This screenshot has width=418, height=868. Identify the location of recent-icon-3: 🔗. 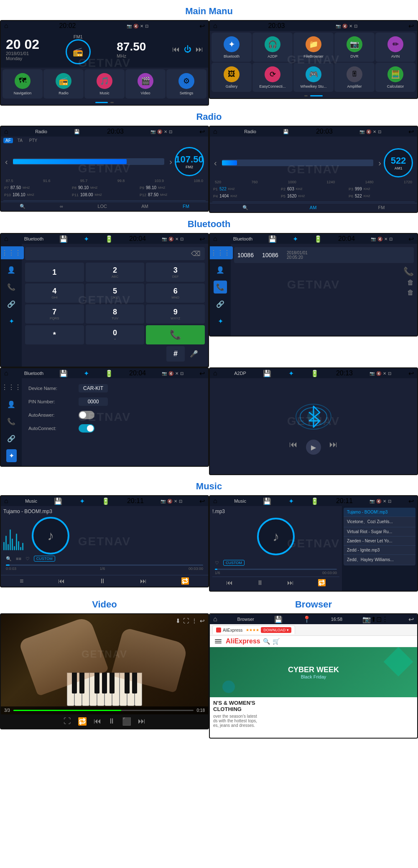
(11, 438).